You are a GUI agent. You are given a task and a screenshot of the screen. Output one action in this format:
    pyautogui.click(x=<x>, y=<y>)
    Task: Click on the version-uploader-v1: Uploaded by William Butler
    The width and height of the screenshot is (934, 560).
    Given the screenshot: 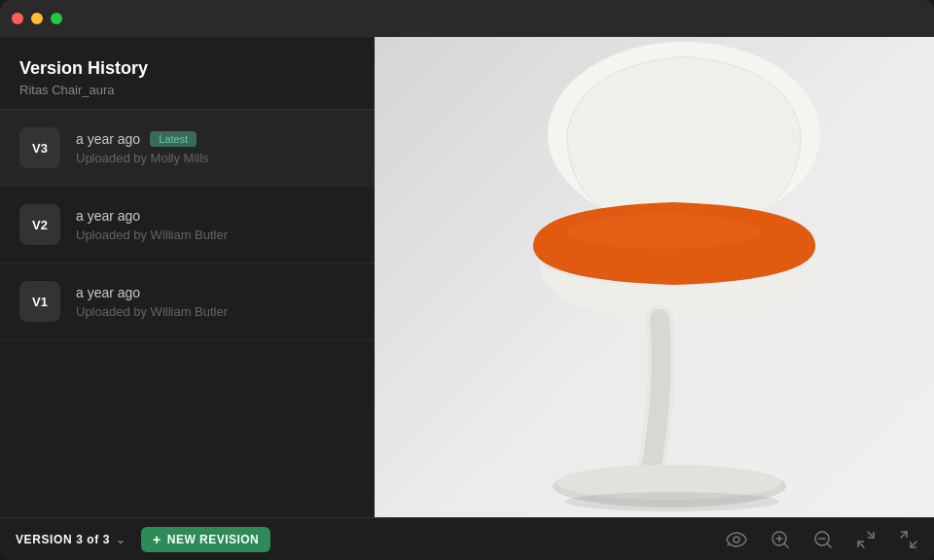 What is the action you would take?
    pyautogui.click(x=216, y=311)
    